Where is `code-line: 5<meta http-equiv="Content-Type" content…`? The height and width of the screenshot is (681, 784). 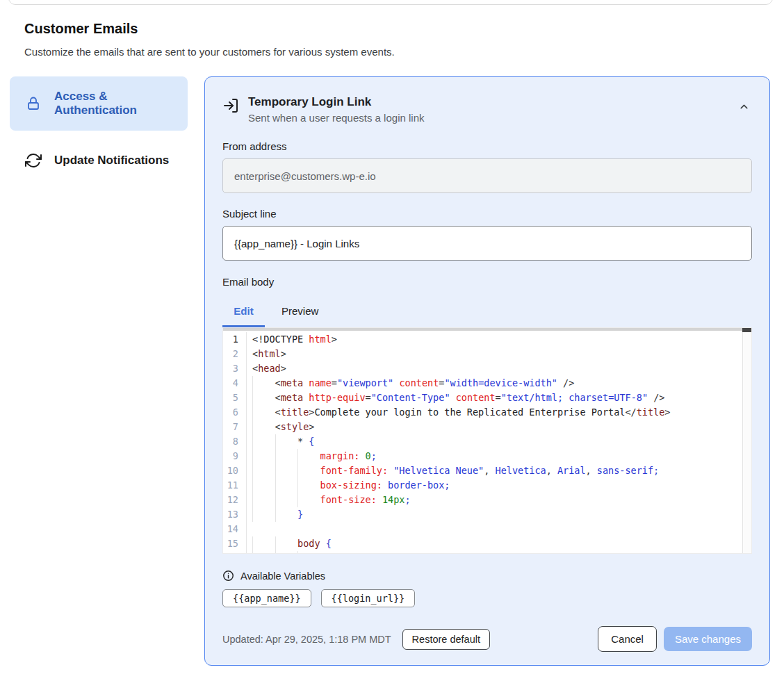
code-line: 5<meta http-equiv="Content-Type" content… is located at coordinates (487, 397).